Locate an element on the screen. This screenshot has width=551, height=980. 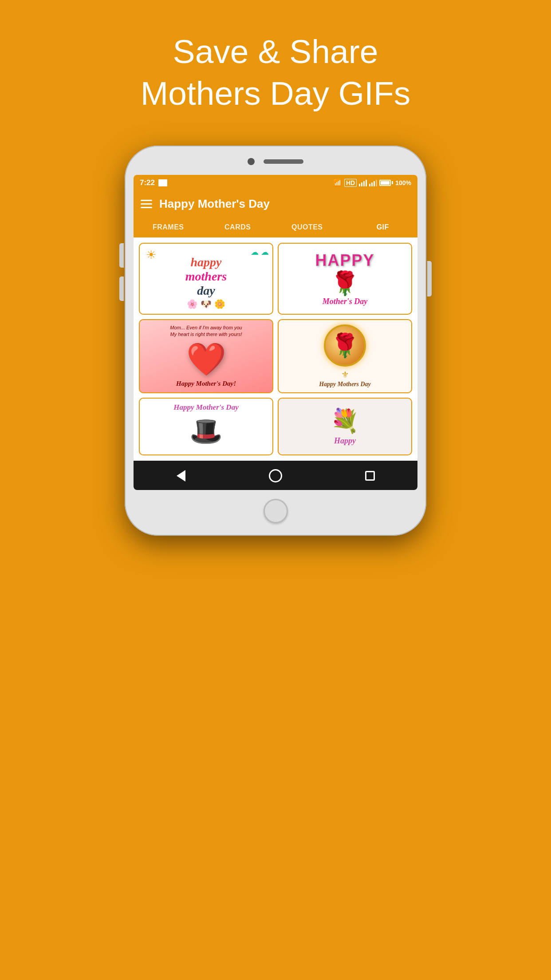
phone-notch-area is located at coordinates (276, 166).